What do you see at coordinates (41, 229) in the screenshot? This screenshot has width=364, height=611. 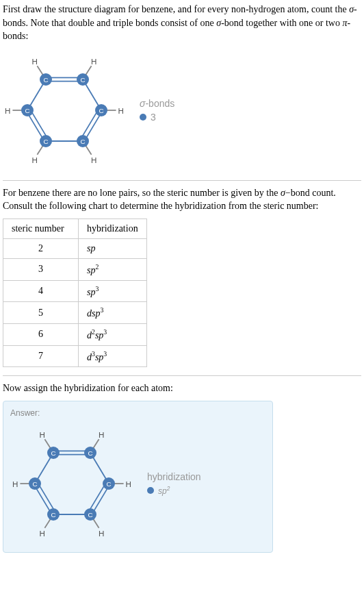 I see `col-steric: steric number` at bounding box center [41, 229].